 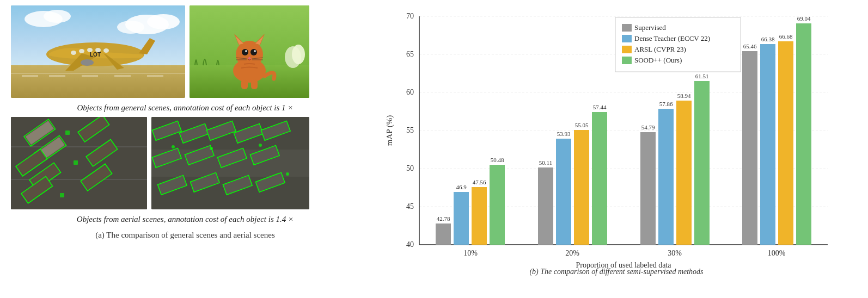 I want to click on svg-text: 30%, so click(x=675, y=253).